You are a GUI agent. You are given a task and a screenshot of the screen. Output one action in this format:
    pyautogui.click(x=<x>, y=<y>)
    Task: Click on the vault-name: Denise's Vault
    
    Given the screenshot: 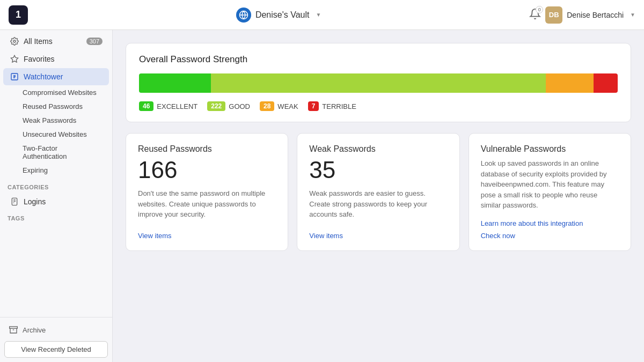 What is the action you would take?
    pyautogui.click(x=282, y=15)
    